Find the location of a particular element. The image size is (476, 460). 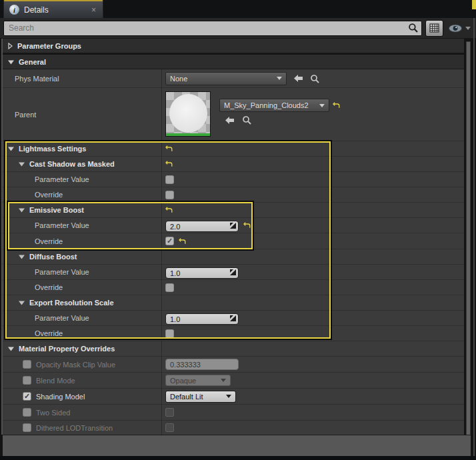

details-toolbar is located at coordinates (238, 28).